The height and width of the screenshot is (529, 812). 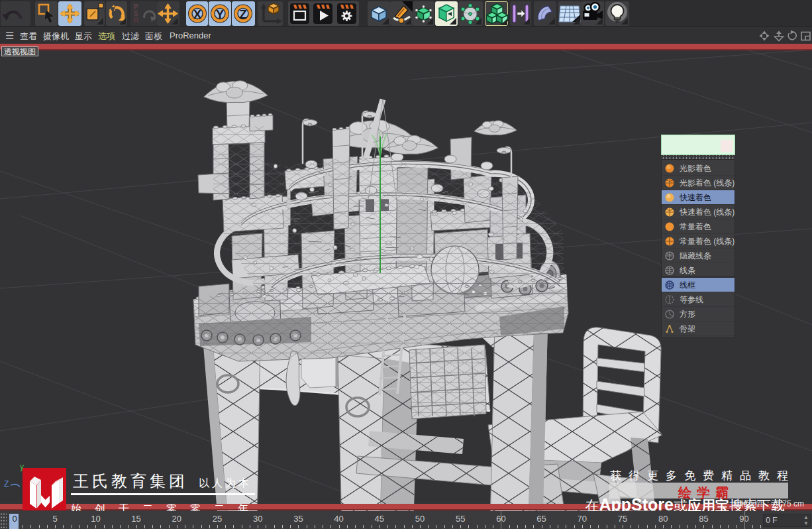 I want to click on svg-text: X, so click(x=197, y=15).